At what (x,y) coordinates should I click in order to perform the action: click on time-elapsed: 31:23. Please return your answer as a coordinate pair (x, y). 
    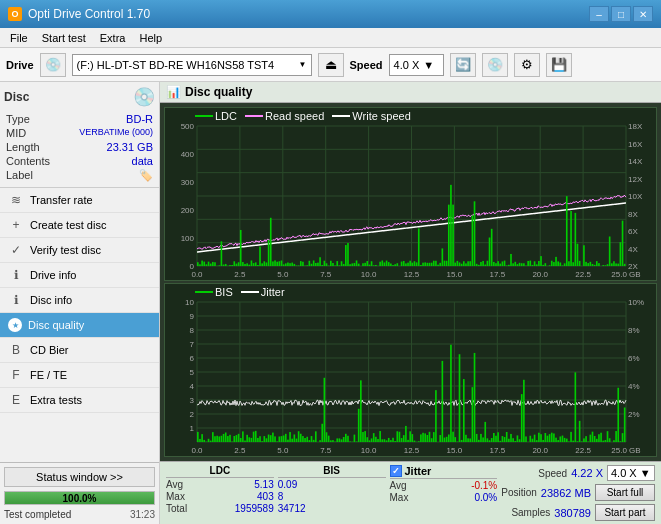
    Looking at the image, I should click on (142, 514).